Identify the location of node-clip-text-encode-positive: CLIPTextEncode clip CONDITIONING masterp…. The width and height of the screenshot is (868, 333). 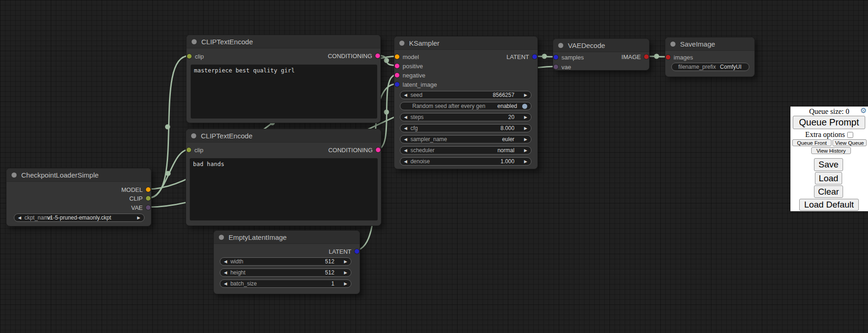
(283, 79).